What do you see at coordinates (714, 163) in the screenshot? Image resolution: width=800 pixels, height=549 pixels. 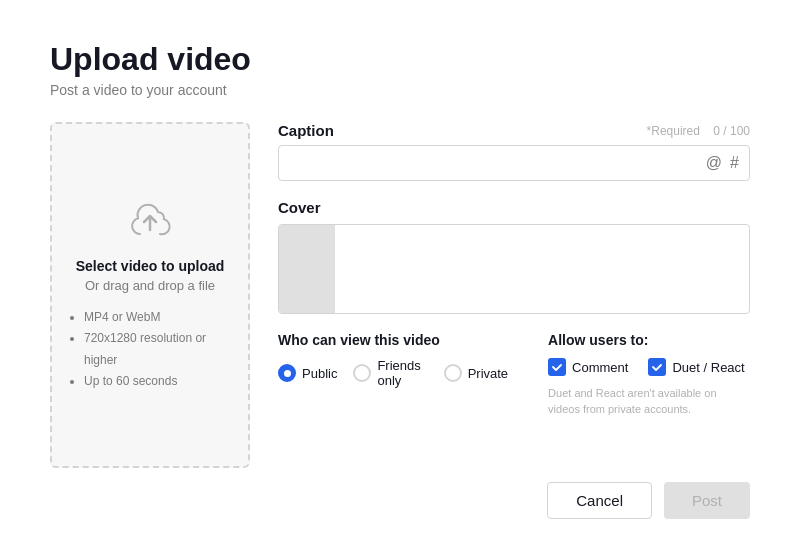 I see `at-icon: @` at bounding box center [714, 163].